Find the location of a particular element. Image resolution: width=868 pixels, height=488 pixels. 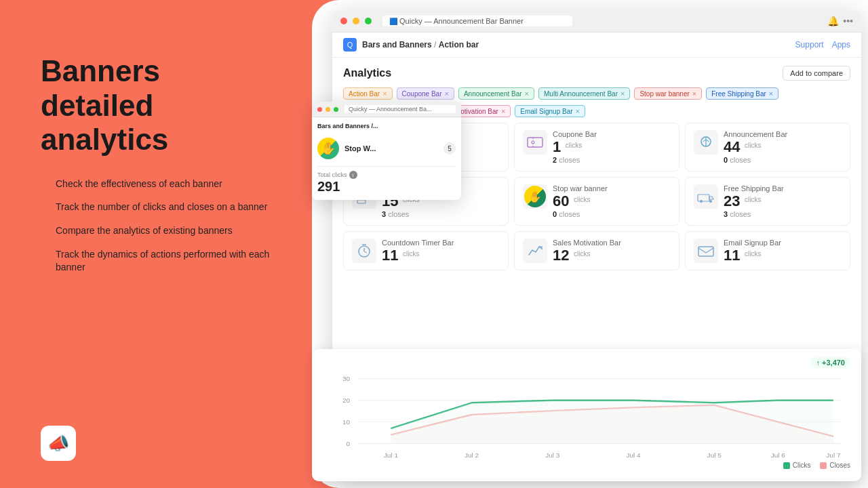

nav-right: Support Apps is located at coordinates (823, 45).